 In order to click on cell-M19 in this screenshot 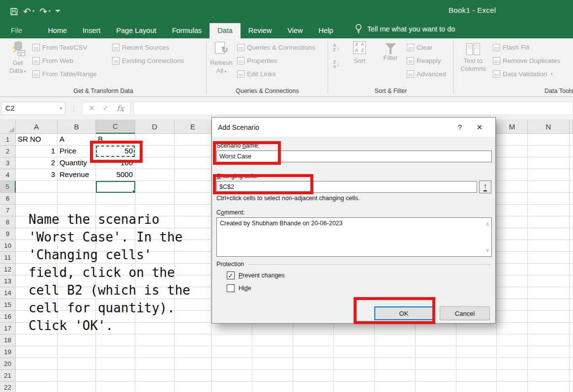, I will do `click(513, 352)`.